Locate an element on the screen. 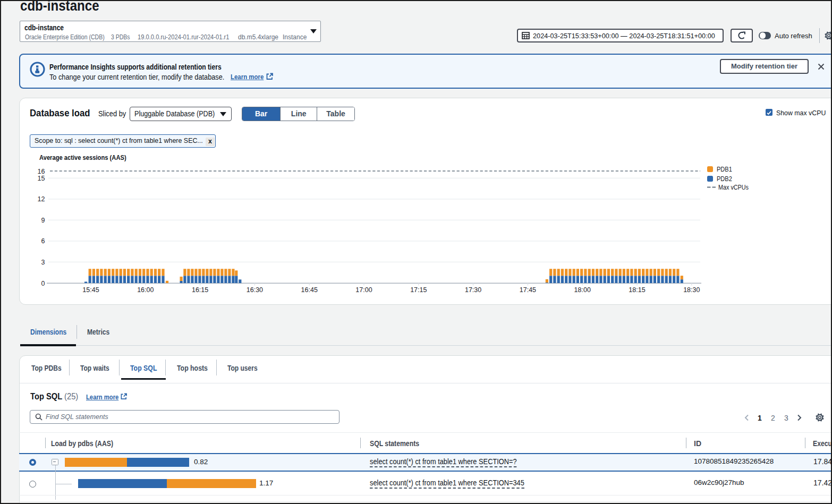  svg-text: 17:15 is located at coordinates (419, 290).